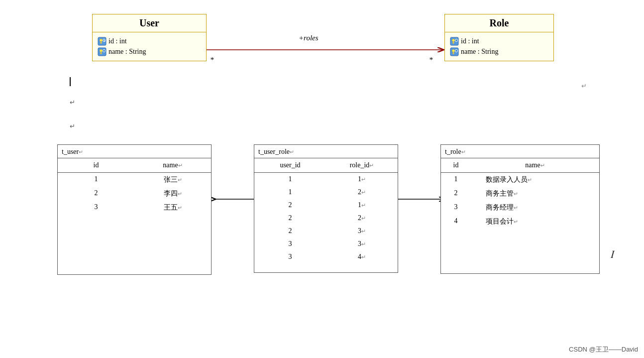 The height and width of the screenshot is (358, 644). I want to click on table-row: 3 王五↵, so click(134, 208).